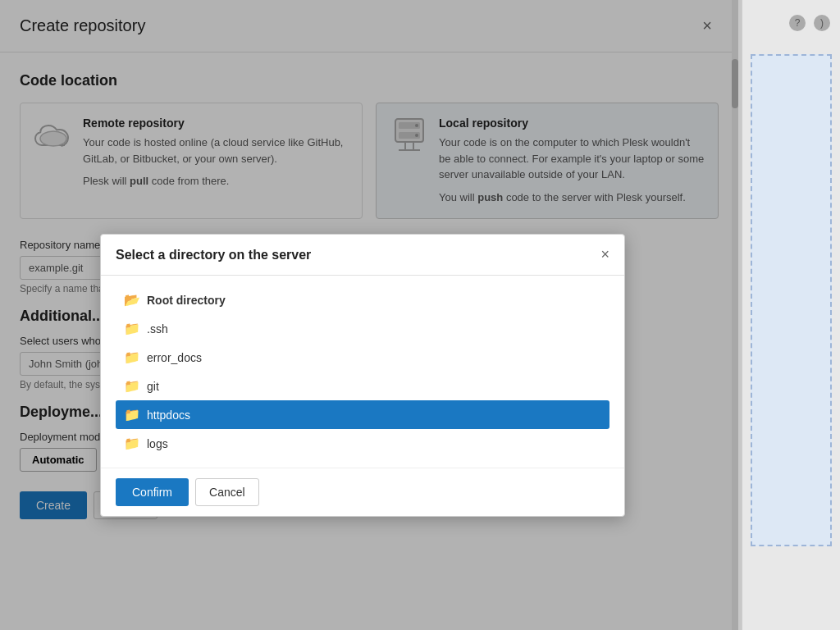 Image resolution: width=840 pixels, height=630 pixels. Describe the element at coordinates (169, 415) in the screenshot. I see `dir-item-httpdocs-label: httpdocs` at that location.